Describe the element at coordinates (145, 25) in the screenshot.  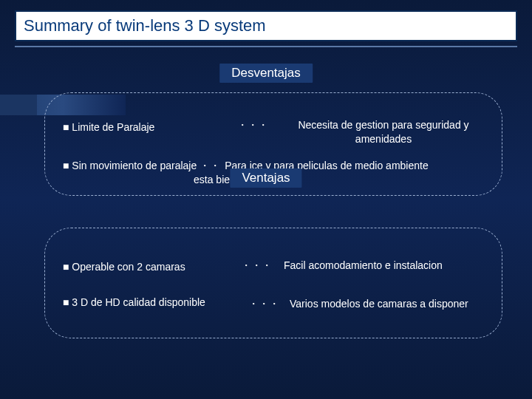
I see `slide-title-text: Summary of twin-lens 3 D system` at that location.